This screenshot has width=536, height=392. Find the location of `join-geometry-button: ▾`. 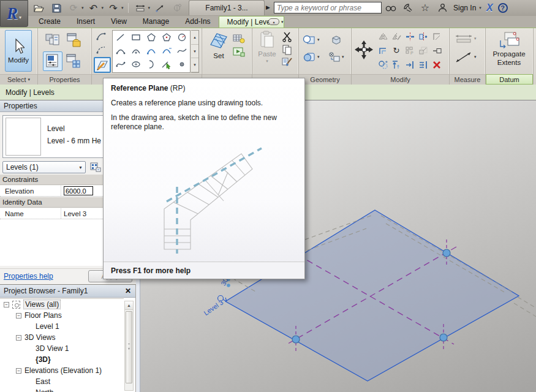

join-geometry-button: ▾ is located at coordinates (311, 57).